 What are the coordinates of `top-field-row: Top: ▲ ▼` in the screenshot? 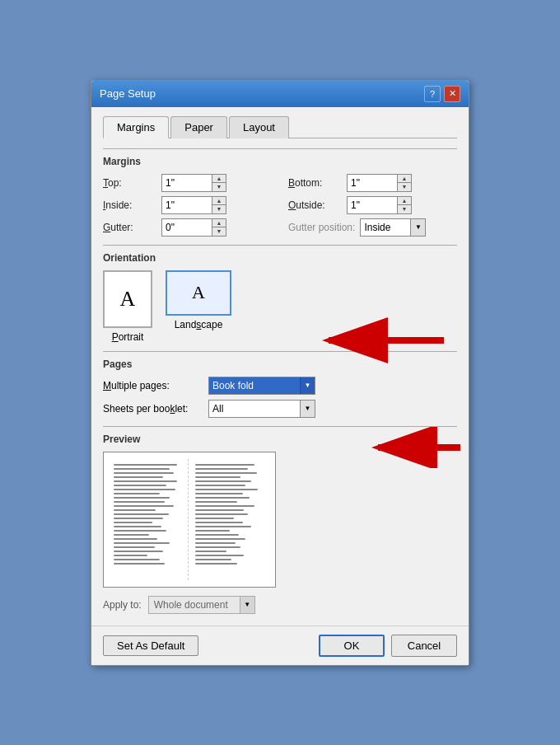 It's located at (188, 183).